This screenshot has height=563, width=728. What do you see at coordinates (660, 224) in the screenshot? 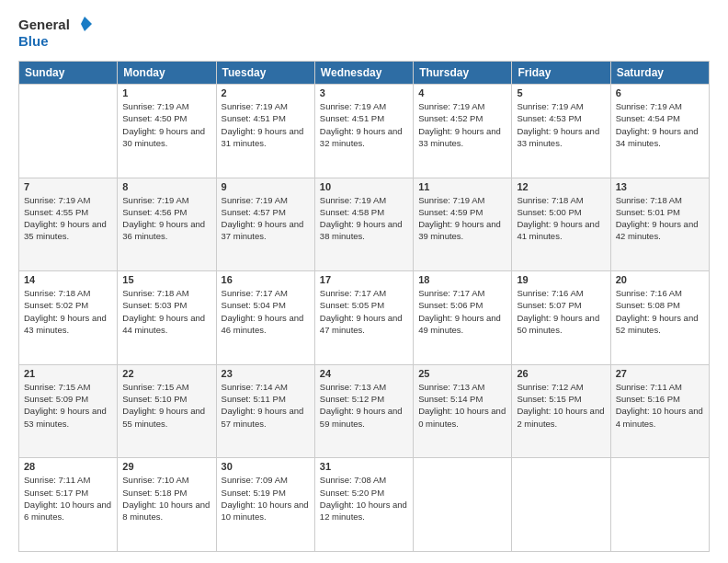
I see `calendar-cell: 13Sunrise: 7:18 AM Sunset: 5:01 PM Dayli…` at bounding box center [660, 224].